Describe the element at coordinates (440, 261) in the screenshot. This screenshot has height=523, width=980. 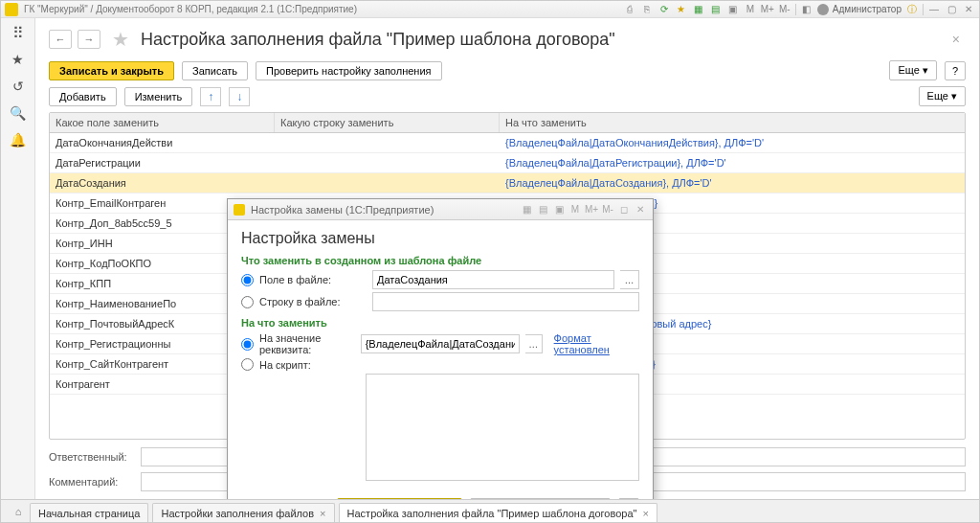
I see `section1-label: Что заменить в созданном из шаблона файл…` at that location.